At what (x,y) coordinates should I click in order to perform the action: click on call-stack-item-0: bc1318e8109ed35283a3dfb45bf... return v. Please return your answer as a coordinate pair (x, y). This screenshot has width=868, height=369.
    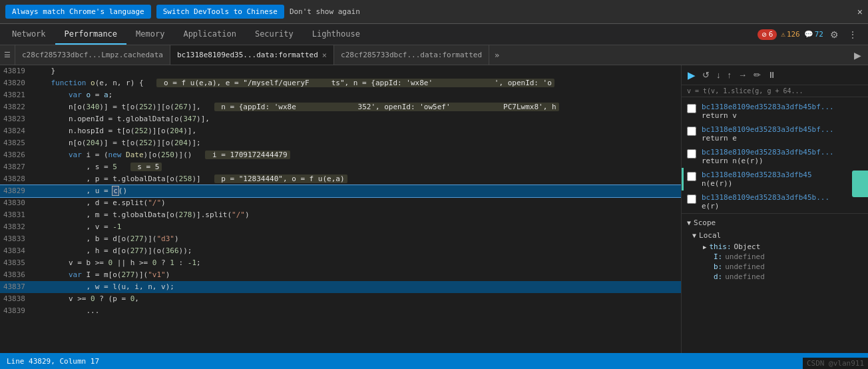
    Looking at the image, I should click on (775, 111).